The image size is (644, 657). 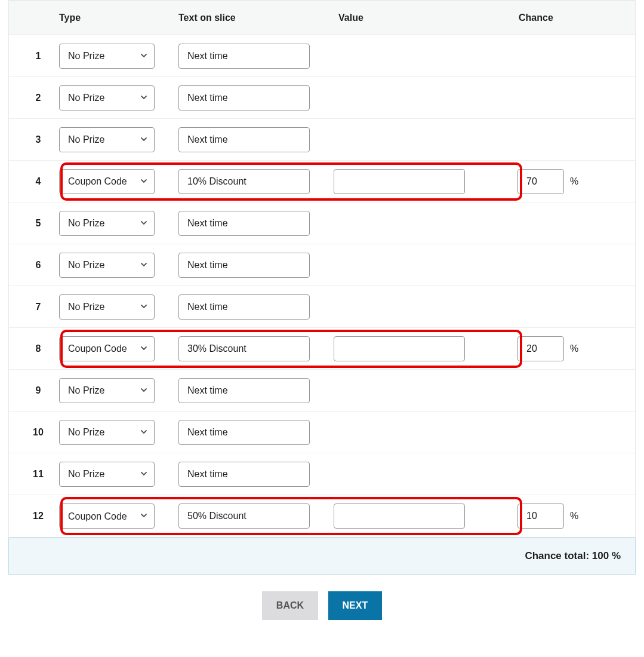 I want to click on table-row: 10No Prize, so click(x=322, y=432).